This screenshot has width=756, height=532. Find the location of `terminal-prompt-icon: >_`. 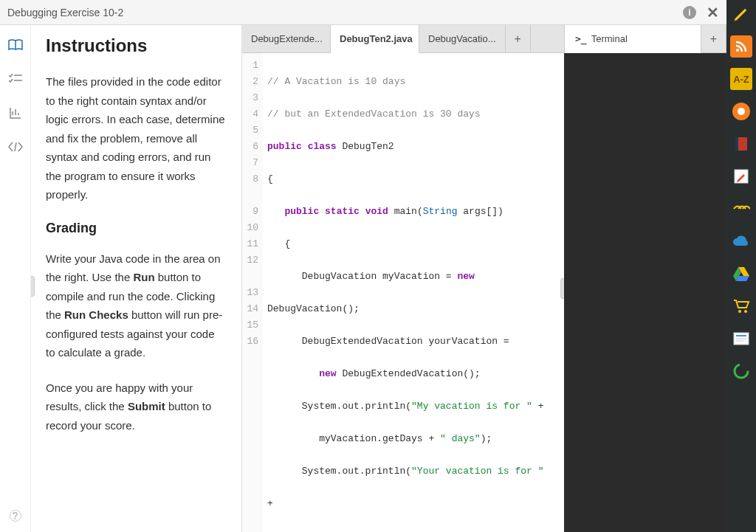

terminal-prompt-icon: >_ is located at coordinates (581, 38).